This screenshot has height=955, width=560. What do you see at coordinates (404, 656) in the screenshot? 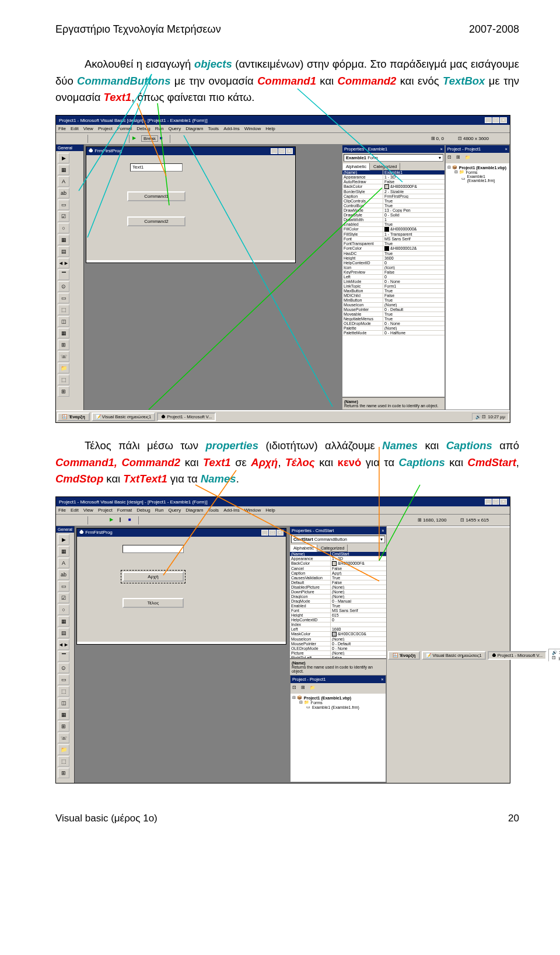
I see `start-button: 🪟 Έναρξη` at bounding box center [404, 656].